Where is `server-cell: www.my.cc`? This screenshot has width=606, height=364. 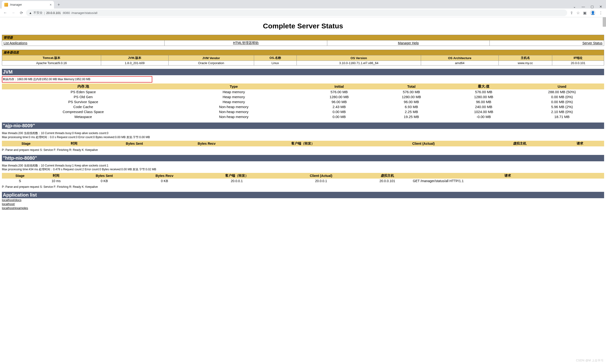 server-cell: www.my.cc is located at coordinates (525, 63).